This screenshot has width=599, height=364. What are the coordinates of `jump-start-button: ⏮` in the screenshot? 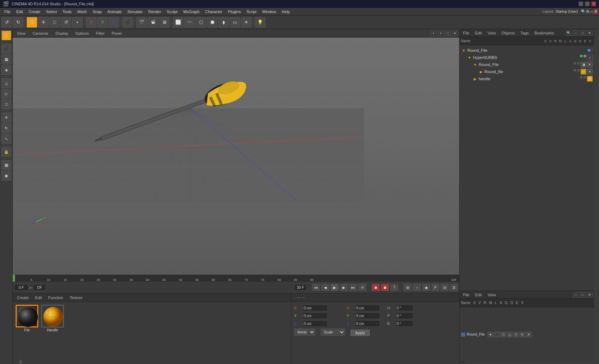 It's located at (316, 287).